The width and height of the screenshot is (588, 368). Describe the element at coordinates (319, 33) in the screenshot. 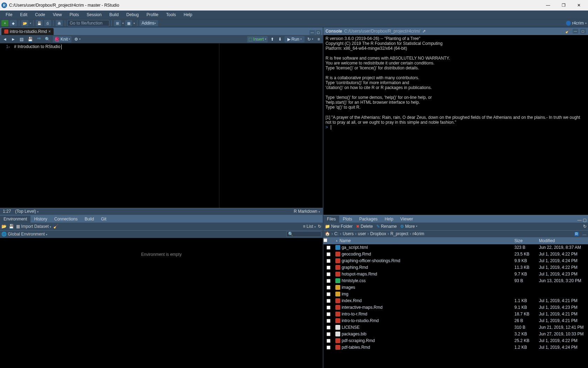

I see `maximize-pane-icon: ▢` at that location.